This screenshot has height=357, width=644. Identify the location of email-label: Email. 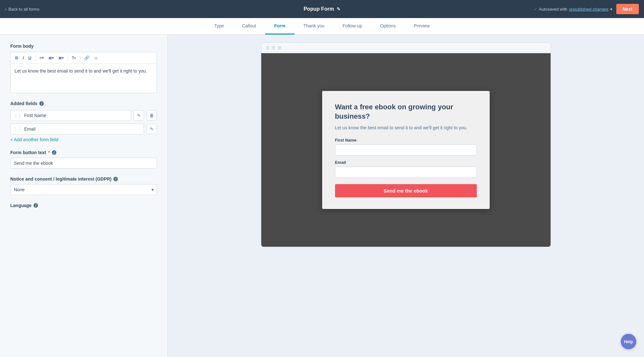
(30, 129).